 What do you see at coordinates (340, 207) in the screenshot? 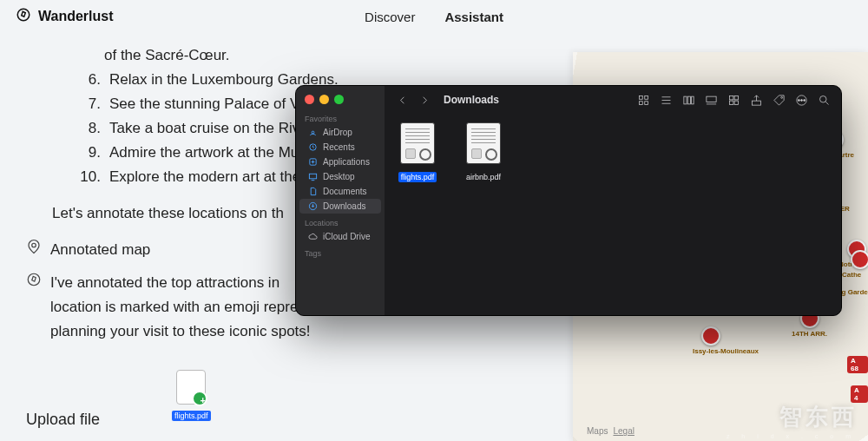
I see `sidebar-item-downloads: Downloads` at bounding box center [340, 207].